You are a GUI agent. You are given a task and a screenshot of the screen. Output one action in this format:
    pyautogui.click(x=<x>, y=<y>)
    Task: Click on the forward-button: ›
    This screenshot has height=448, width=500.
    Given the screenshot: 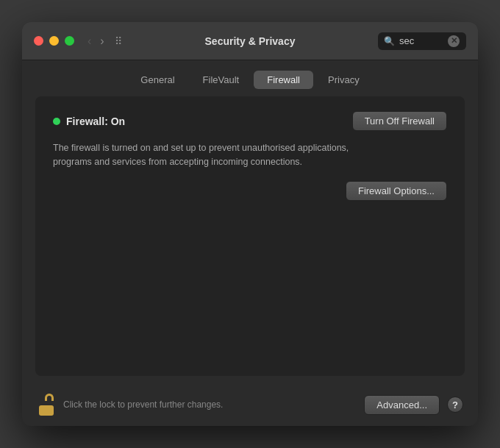 What is the action you would take?
    pyautogui.click(x=101, y=41)
    